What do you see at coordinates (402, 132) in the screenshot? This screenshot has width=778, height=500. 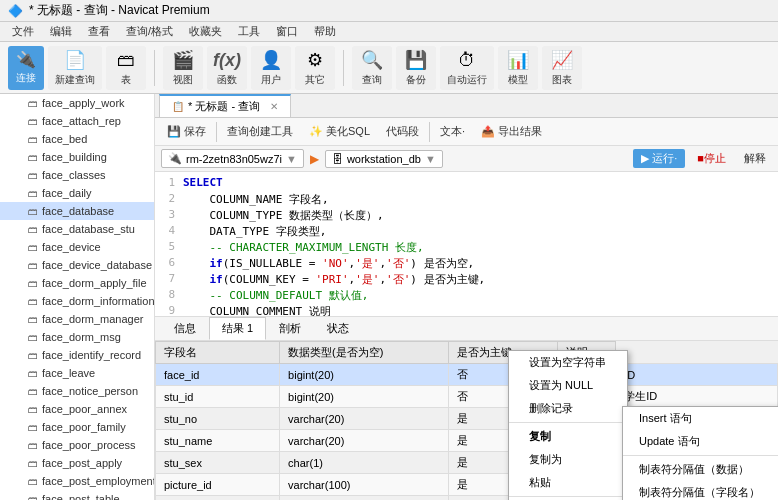 I see `code-snippet-button: 代码段` at bounding box center [402, 132].